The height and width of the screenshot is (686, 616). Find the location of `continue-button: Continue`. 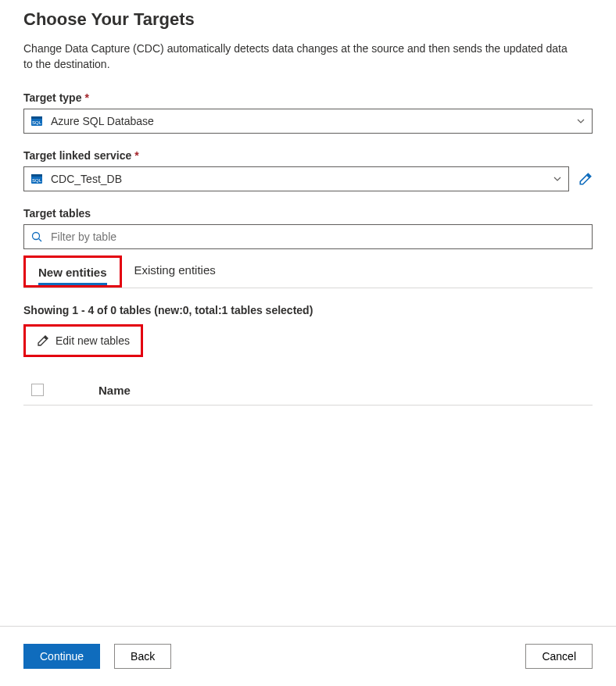

continue-button: Continue is located at coordinates (62, 656).